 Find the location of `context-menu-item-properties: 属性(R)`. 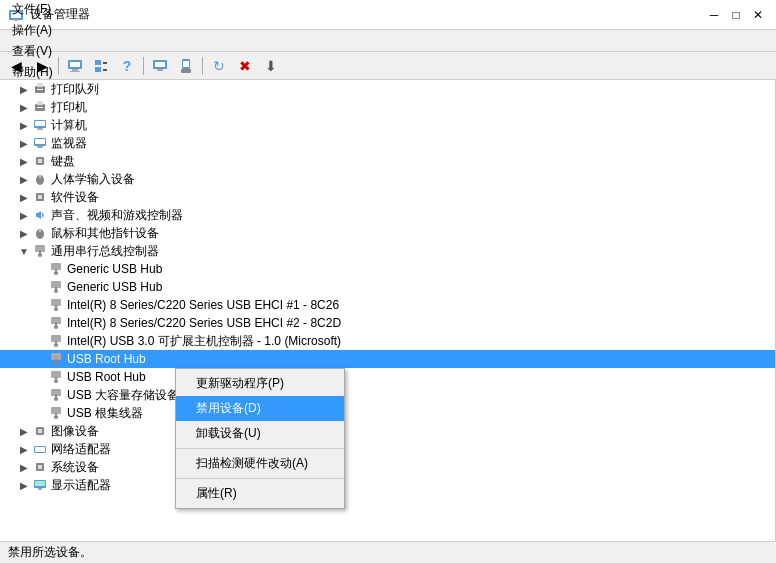

context-menu-item-properties: 属性(R) is located at coordinates (260, 494).